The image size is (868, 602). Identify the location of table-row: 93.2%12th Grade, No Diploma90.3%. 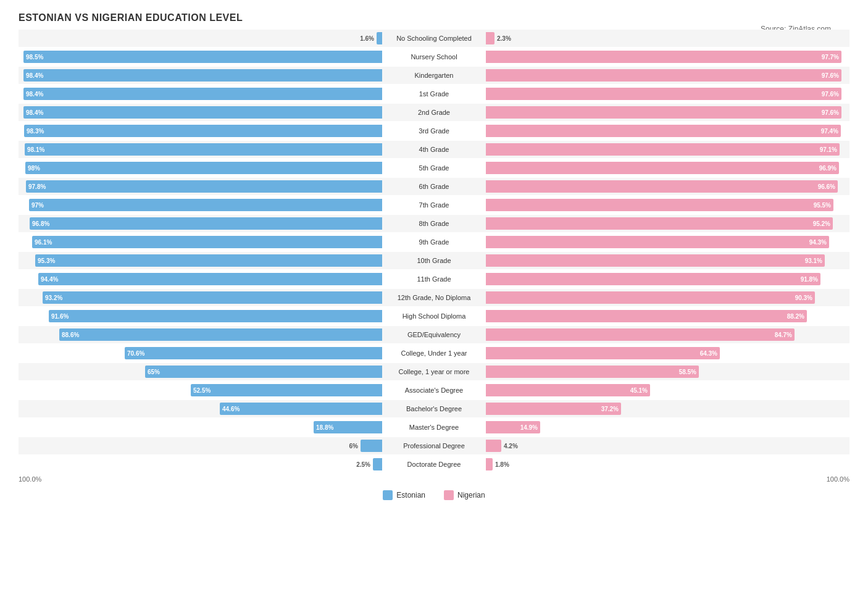
(434, 298).